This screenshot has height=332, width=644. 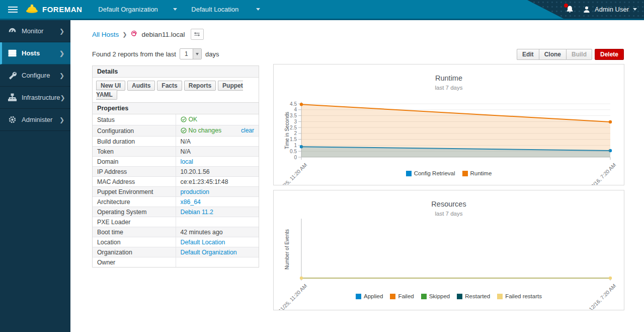 I want to click on legend-item-skipped: Skipped, so click(x=436, y=296).